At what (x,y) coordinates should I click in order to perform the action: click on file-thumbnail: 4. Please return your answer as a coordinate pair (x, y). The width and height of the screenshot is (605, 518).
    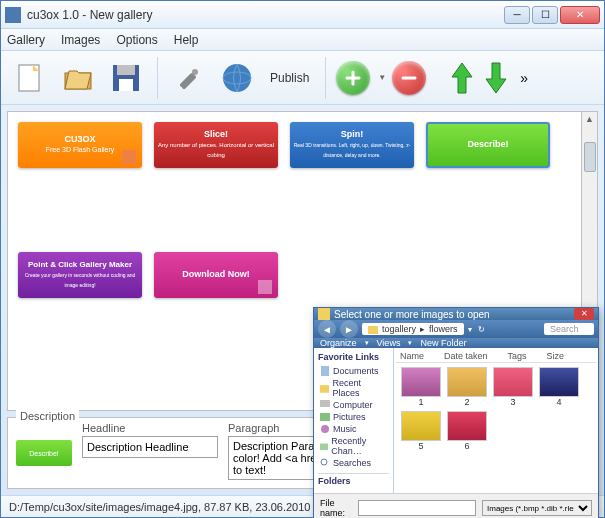
    Looking at the image, I should click on (559, 387).